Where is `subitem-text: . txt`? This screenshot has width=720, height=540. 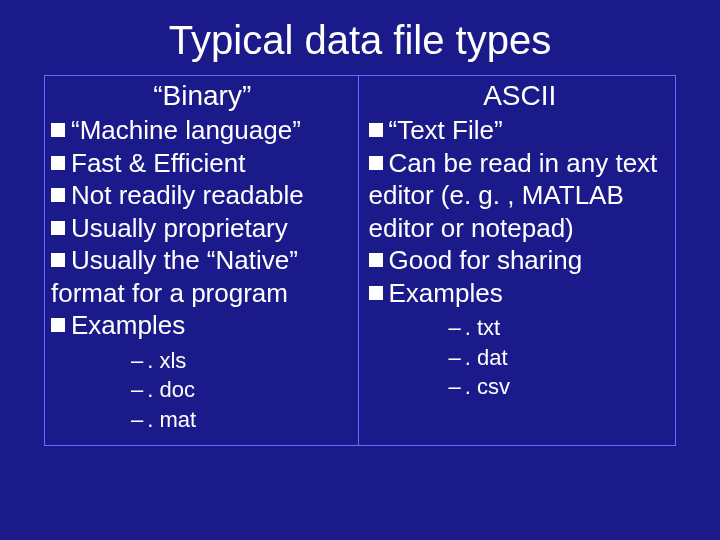
subitem-text: . txt is located at coordinates (482, 328).